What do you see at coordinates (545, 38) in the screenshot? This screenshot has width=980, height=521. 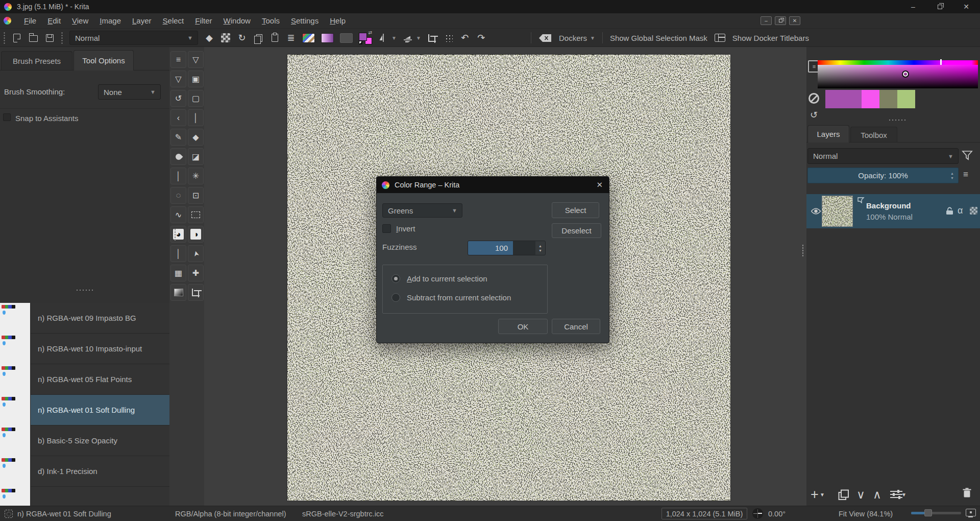 I see `clear-button` at bounding box center [545, 38].